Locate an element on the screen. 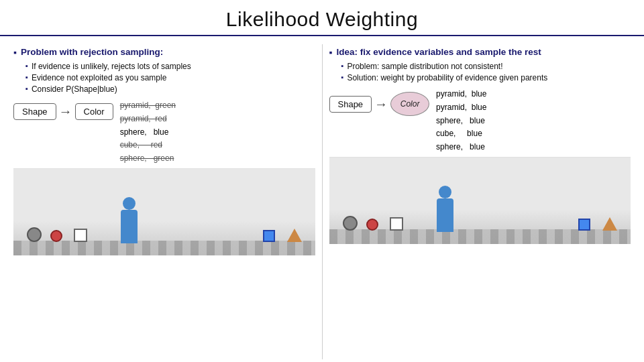  sample-text-4: sphere, green is located at coordinates (148, 158).